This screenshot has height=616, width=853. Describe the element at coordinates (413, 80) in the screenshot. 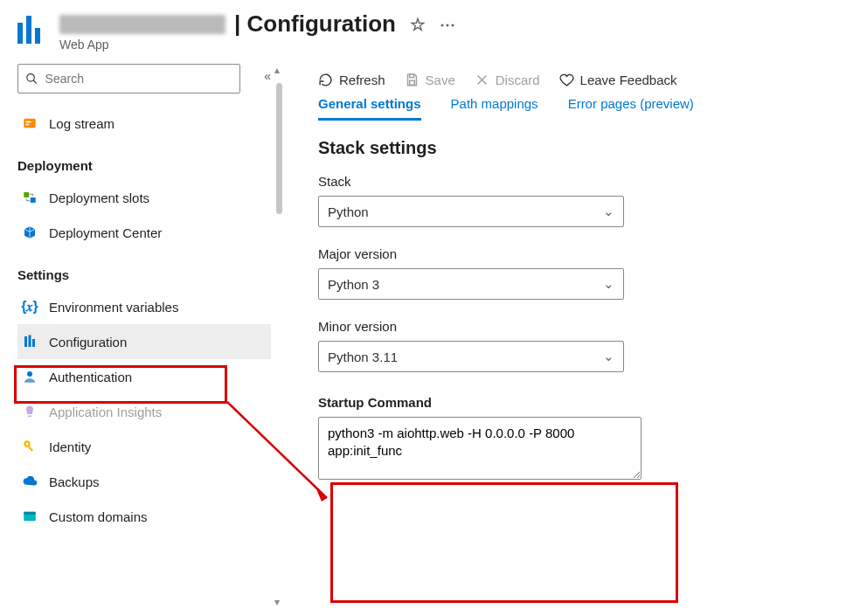

I see `save-icon` at that location.